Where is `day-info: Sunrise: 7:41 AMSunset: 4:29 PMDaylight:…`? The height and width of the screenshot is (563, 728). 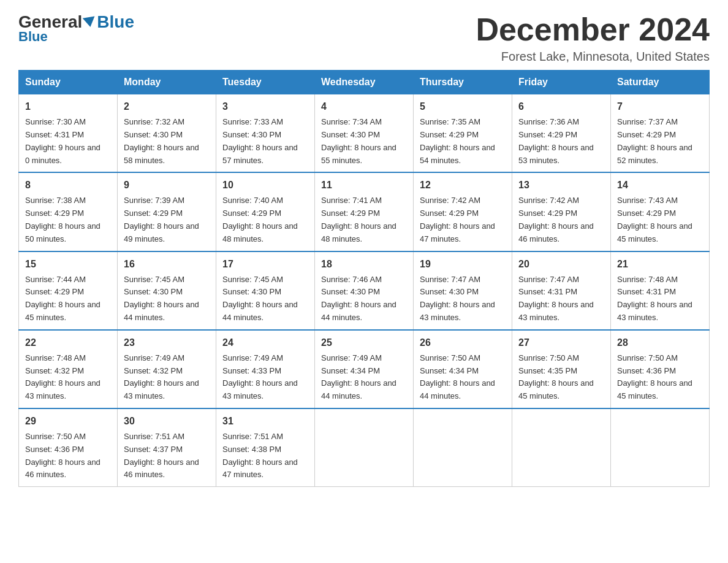 day-info: Sunrise: 7:41 AMSunset: 4:29 PMDaylight:… is located at coordinates (359, 220).